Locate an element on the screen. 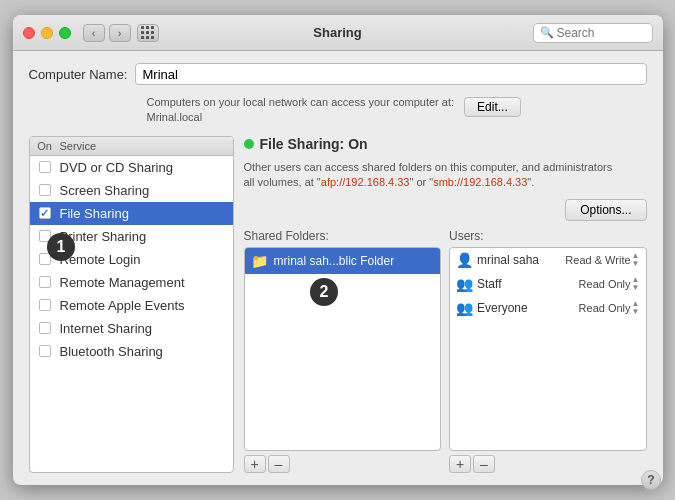 Image resolution: width=675 pixels, height=500 pixels. desc-line2: all volumes, at "afp://192.168.4.33" or … is located at coordinates (446, 182).